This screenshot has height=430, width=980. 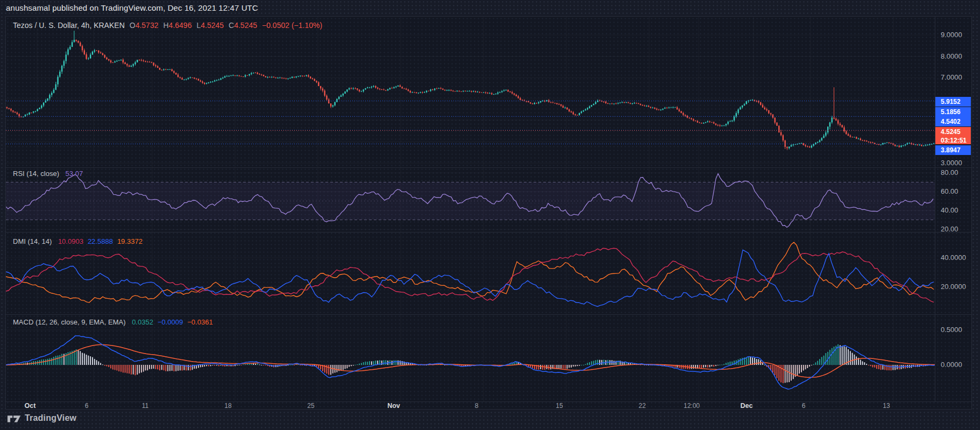 I want to click on time-label-day: 18, so click(x=228, y=406).